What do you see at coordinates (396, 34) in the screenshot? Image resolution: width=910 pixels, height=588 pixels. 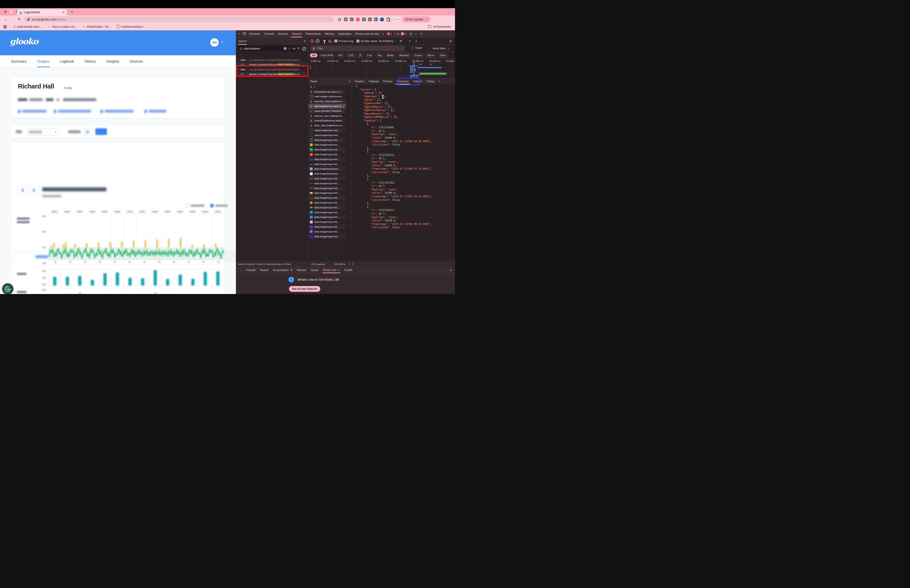 I see `warning-badge: ⚠16` at bounding box center [396, 34].